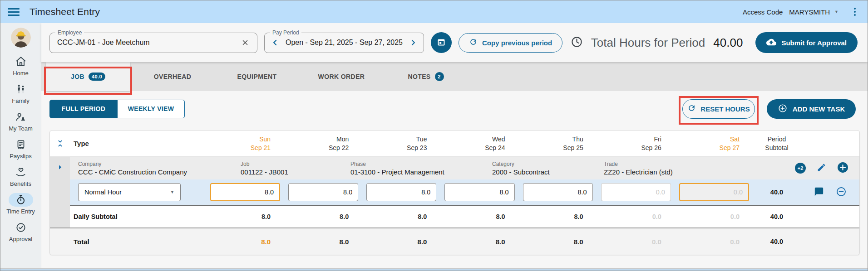 The height and width of the screenshot is (271, 868). What do you see at coordinates (129, 192) in the screenshot?
I see `hour-type-select: Normal Hour ▼` at bounding box center [129, 192].